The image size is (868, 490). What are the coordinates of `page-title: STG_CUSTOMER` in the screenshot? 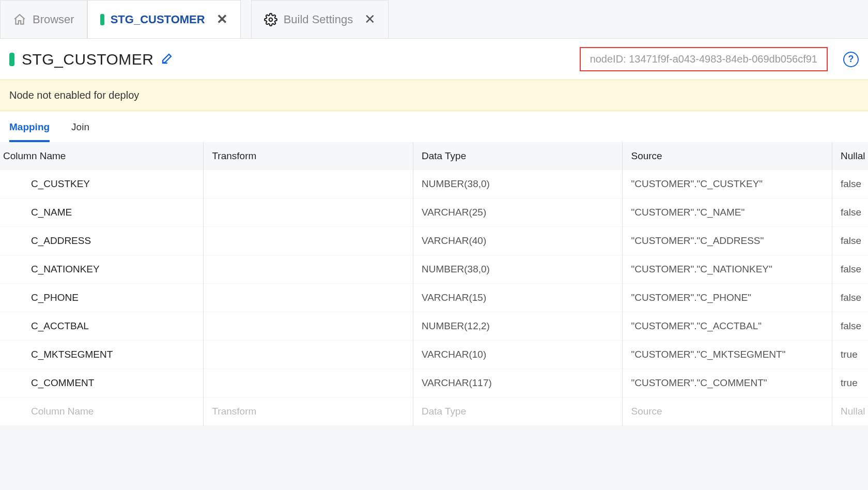 It's located at (88, 59).